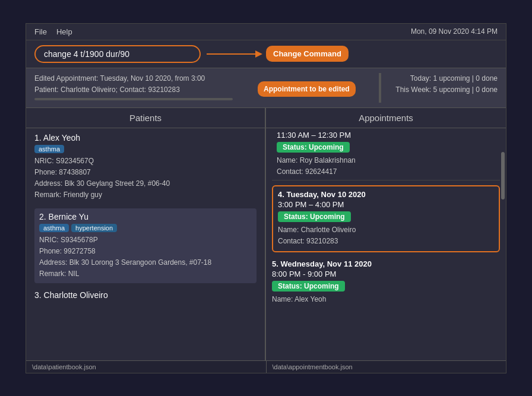 The width and height of the screenshot is (532, 396). I want to click on appt-detail: Name: Roy Balakrishnan Contact: 92624417, so click(386, 166).